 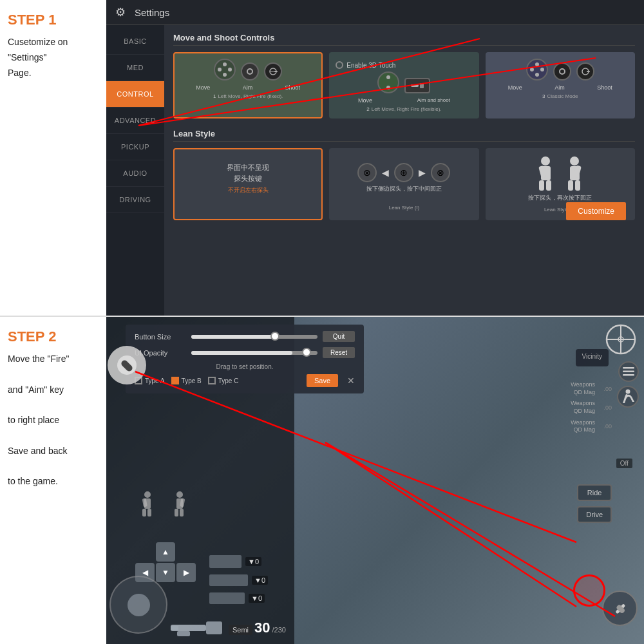 What do you see at coordinates (279, 630) in the screenshot?
I see `ammo-reserve: /230` at bounding box center [279, 630].